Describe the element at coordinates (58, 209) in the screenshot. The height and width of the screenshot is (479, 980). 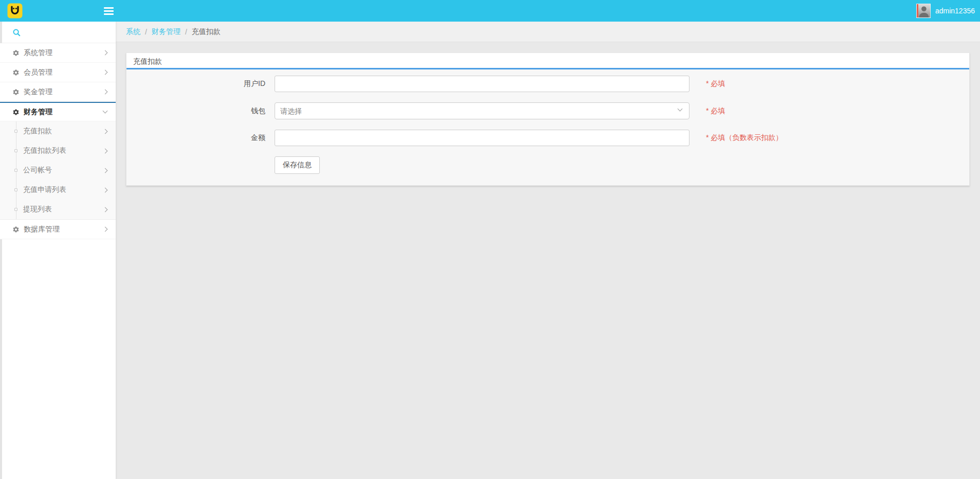
I see `sidebar-subitem-withdraw-list: 提现列表` at that location.